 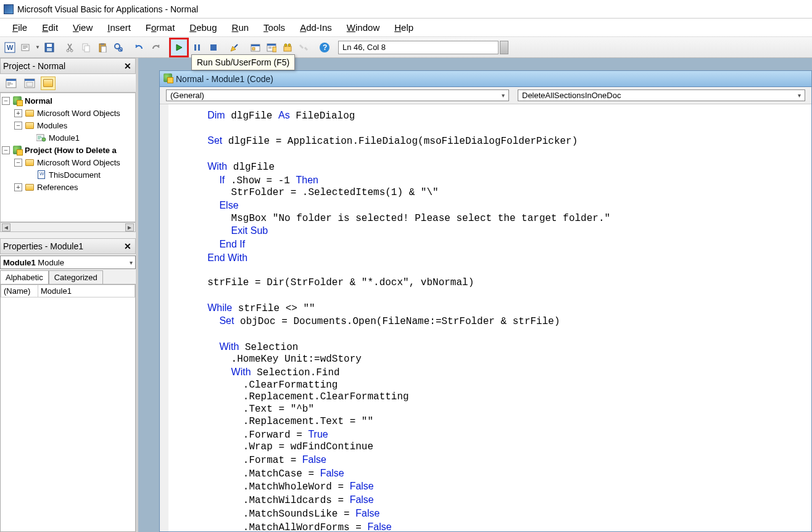 What do you see at coordinates (130, 227) in the screenshot?
I see `scroll-right-icon: ►` at bounding box center [130, 227].